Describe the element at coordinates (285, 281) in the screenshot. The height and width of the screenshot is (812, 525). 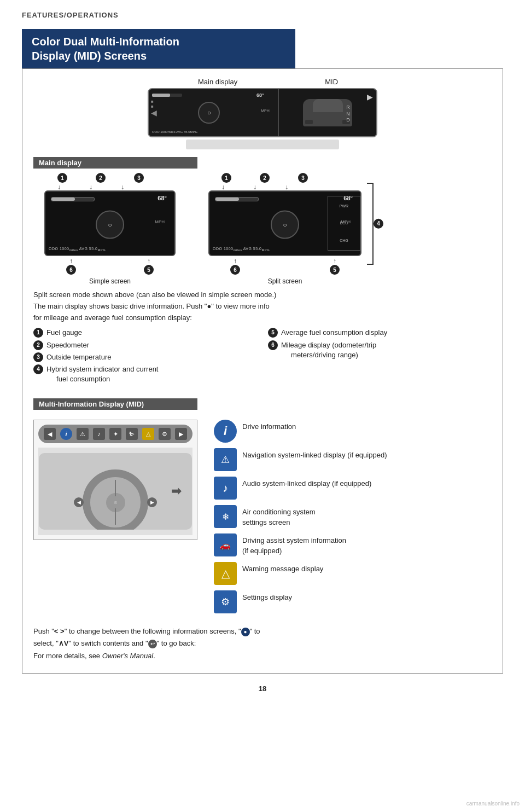
I see `split-screen-label: Split screen` at that location.